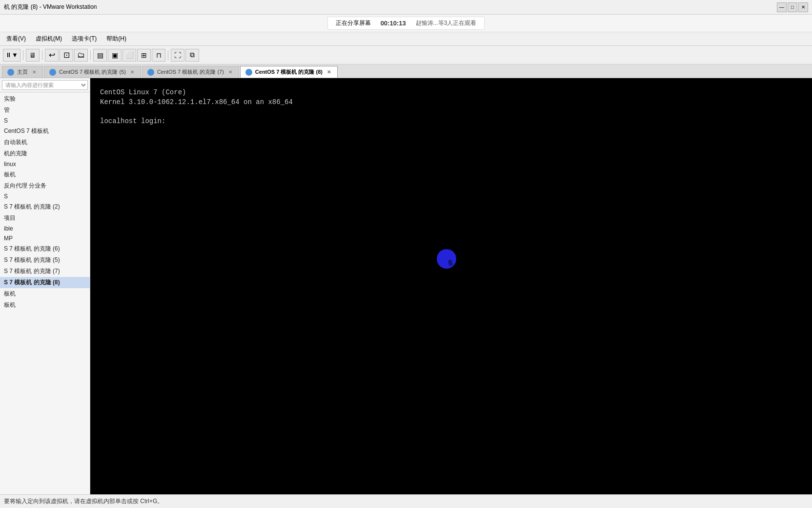 The height and width of the screenshot is (508, 812). I want to click on tab-clone5-label: CentOS 7 模板机 的克隆 (5), so click(93, 72).